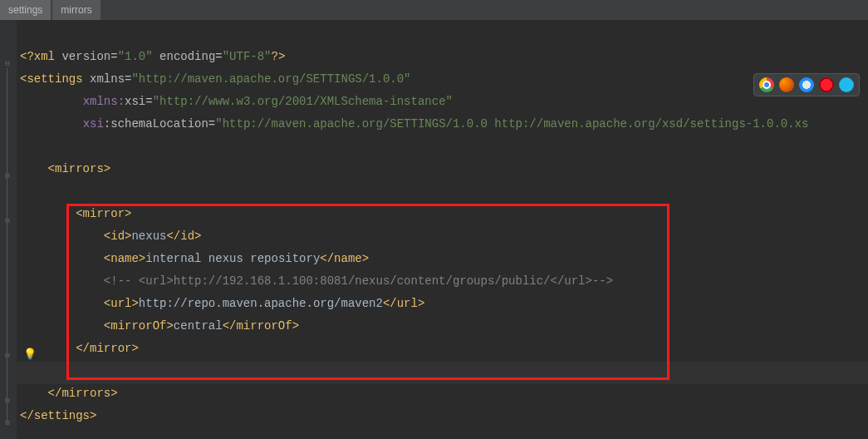 The width and height of the screenshot is (868, 439). What do you see at coordinates (7, 221) in the screenshot?
I see `fold-mirror-open: ⊟` at bounding box center [7, 221].